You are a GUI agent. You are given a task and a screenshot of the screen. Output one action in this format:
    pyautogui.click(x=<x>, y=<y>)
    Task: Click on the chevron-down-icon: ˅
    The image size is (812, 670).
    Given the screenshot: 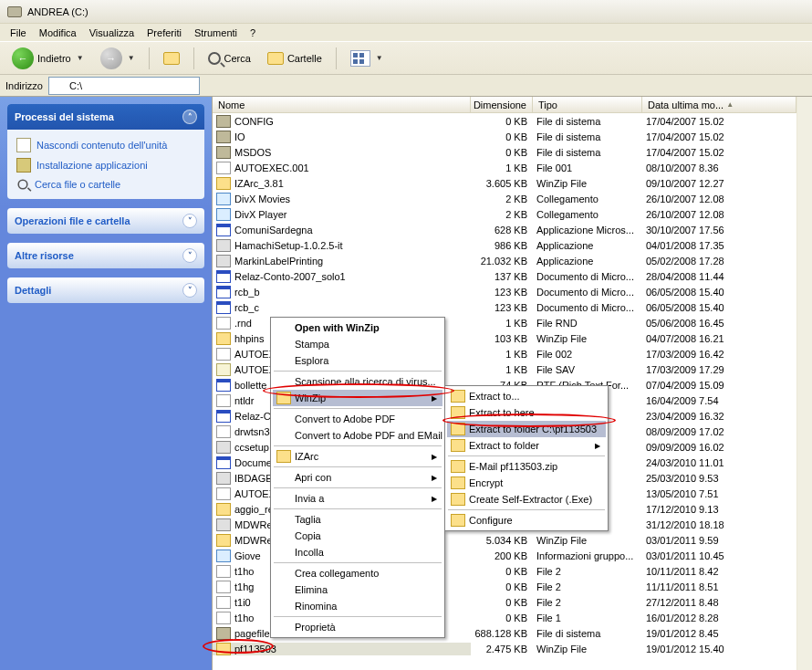 What is the action you would take?
    pyautogui.click(x=190, y=256)
    